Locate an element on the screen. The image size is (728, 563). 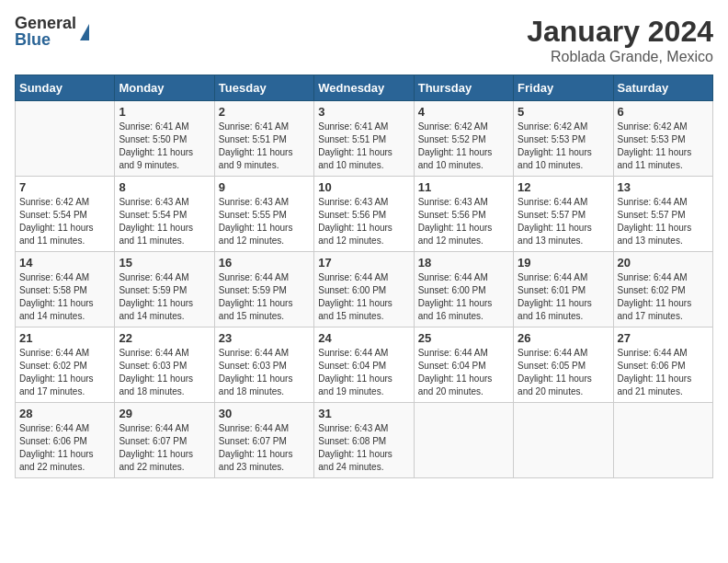
cell-info: Sunrise: 6:43 AM Sunset: 5:54 PM Dayligh… is located at coordinates (164, 222).